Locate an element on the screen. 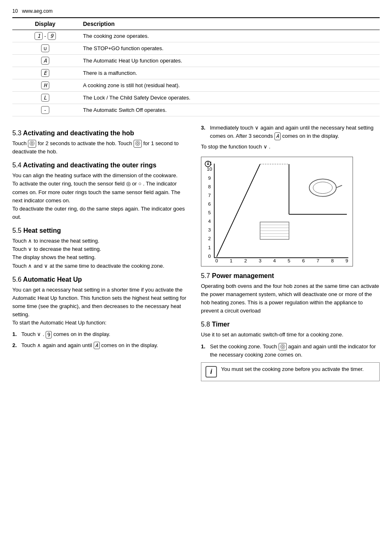  section-58-steps: 1. Set the cooking zone. Touch ⓞ again a… is located at coordinates (290, 351).